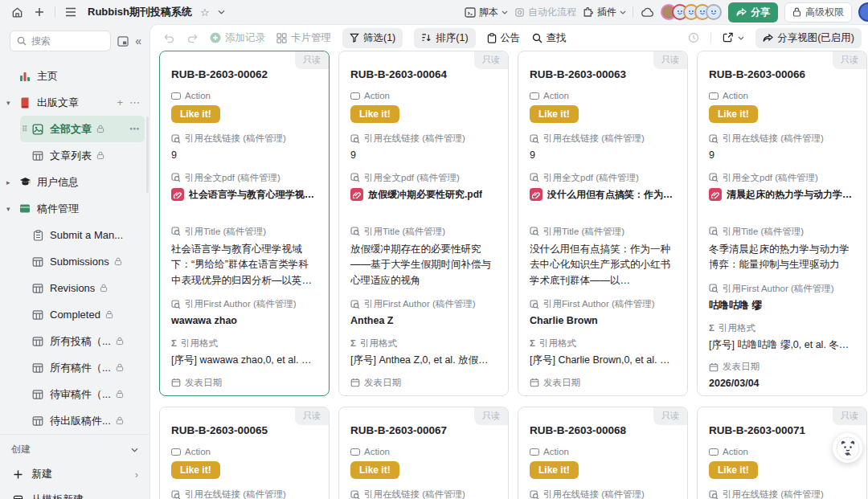 This screenshot has height=499, width=868. I want to click on script-button: 脚本, so click(486, 13).